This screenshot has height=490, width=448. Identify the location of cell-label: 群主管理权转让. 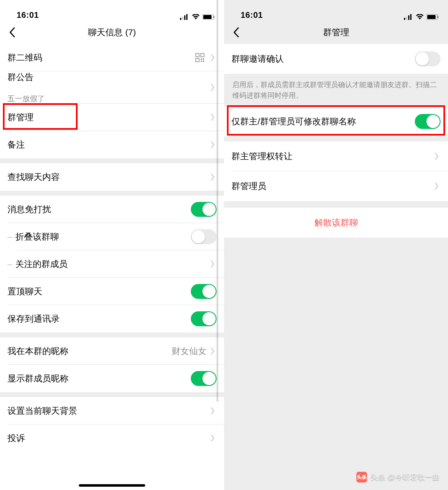
(332, 156).